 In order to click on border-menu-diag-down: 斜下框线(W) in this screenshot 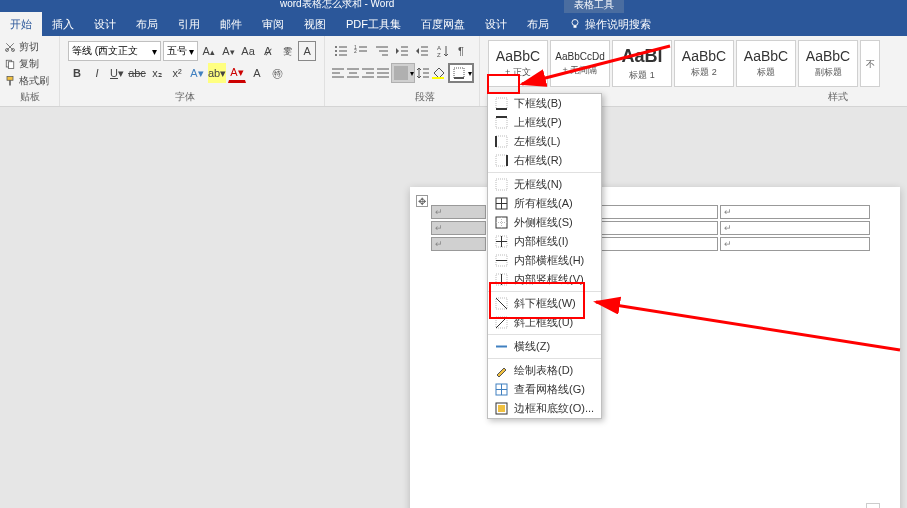, I will do `click(544, 304)`.